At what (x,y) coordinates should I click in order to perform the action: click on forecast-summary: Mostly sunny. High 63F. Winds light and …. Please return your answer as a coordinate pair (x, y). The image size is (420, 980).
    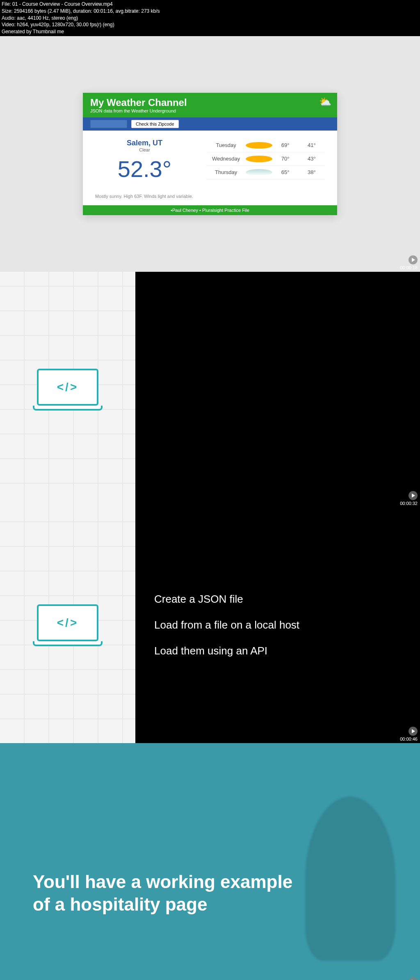
    Looking at the image, I should click on (210, 198).